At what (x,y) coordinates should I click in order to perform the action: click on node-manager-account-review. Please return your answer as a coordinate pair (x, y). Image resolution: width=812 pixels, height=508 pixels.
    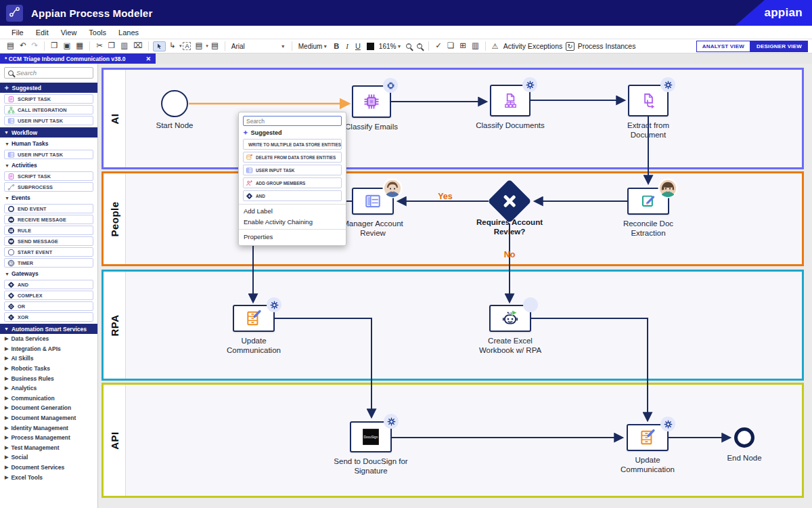
    Looking at the image, I should click on (373, 201).